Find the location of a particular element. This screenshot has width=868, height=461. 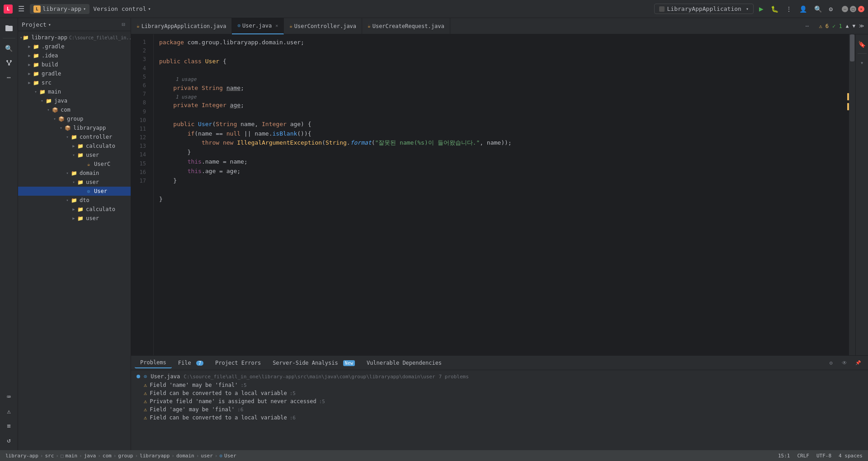

scroll-thumb is located at coordinates (852, 48).